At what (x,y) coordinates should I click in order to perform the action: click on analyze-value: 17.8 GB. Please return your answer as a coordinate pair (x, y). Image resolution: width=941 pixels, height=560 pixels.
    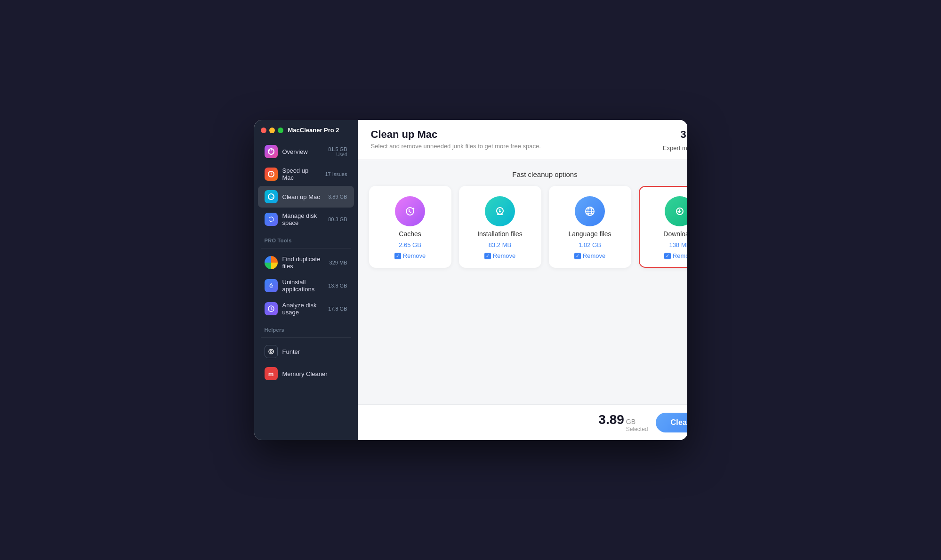
    Looking at the image, I should click on (338, 309).